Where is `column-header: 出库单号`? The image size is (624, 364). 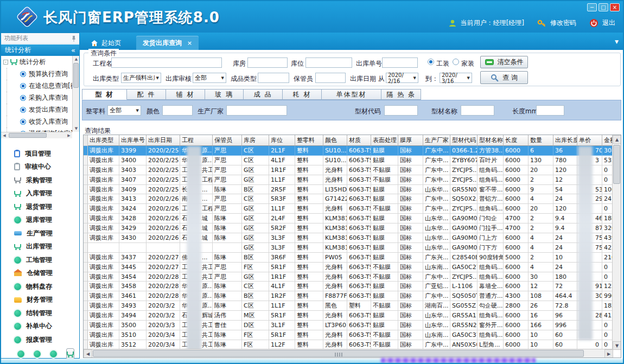 column-header: 出库单号 is located at coordinates (133, 141).